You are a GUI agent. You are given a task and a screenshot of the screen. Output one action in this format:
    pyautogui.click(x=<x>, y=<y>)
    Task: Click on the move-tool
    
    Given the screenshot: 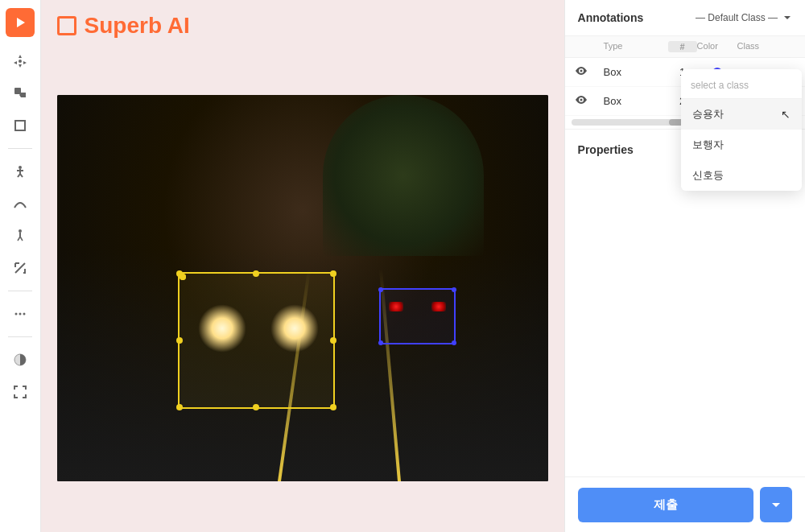 What is the action you would take?
    pyautogui.click(x=20, y=61)
    